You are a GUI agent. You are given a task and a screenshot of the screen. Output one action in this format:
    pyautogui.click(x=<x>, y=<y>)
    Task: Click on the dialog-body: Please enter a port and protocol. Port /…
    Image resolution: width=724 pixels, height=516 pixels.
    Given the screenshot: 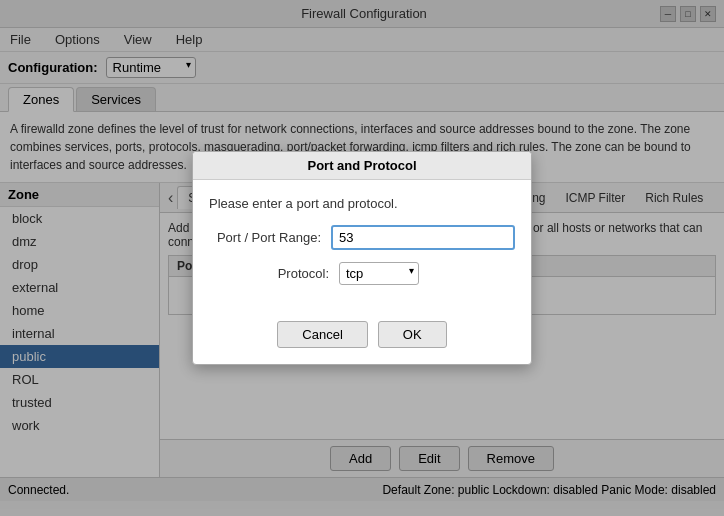 What is the action you would take?
    pyautogui.click(x=362, y=246)
    